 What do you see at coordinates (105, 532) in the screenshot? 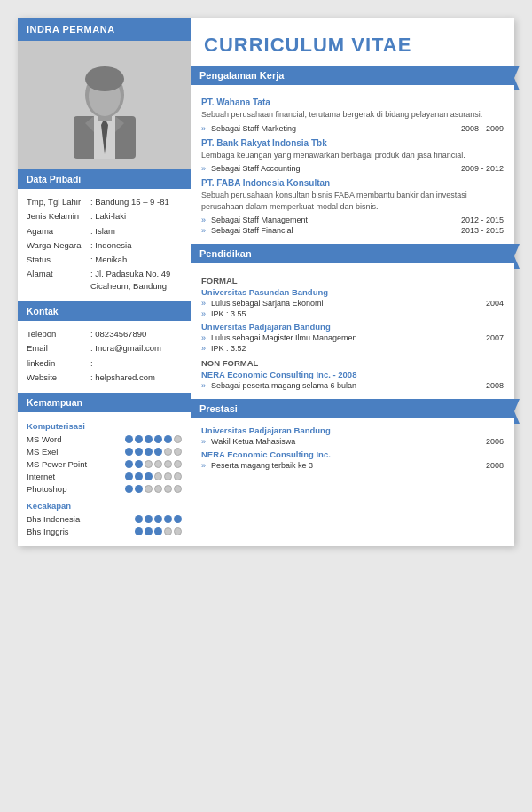
I see `skill-bhs-inggris: Bhs Inggris` at bounding box center [105, 532].